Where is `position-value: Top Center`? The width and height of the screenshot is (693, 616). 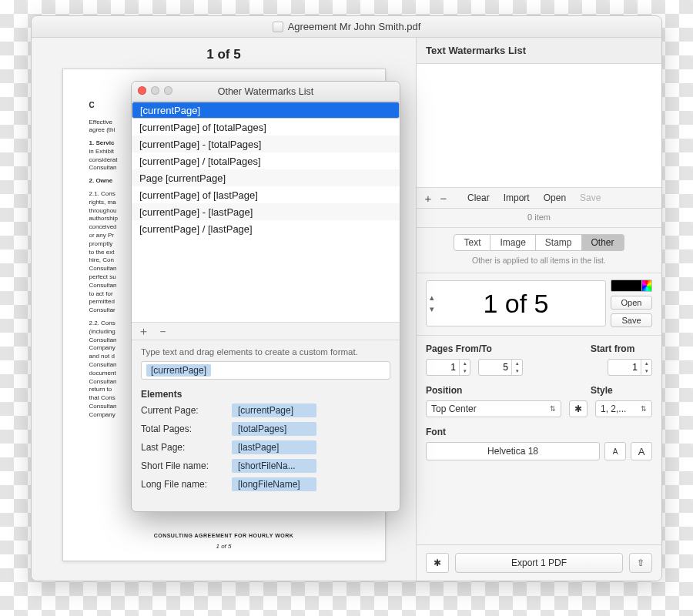 position-value: Top Center is located at coordinates (454, 409).